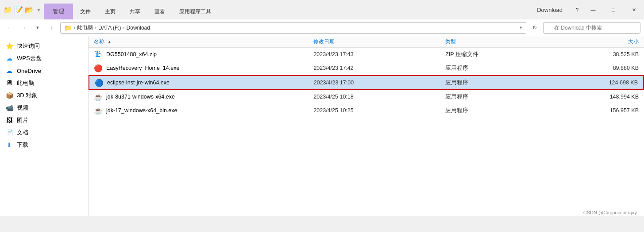  What do you see at coordinates (204, 42) in the screenshot?
I see `col-name-header: 名称 ▲` at bounding box center [204, 42].